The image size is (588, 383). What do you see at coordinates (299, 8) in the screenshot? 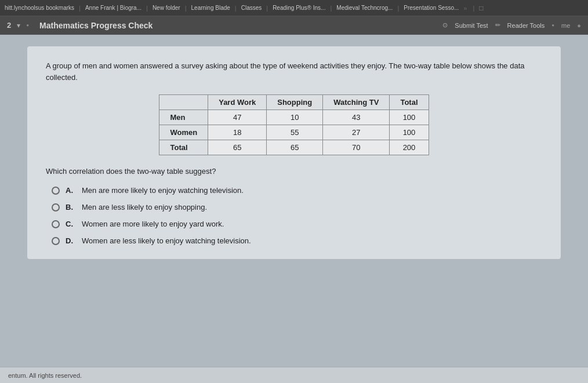
I see `bookmark-6: Reading Plus® Ins...` at bounding box center [299, 8].